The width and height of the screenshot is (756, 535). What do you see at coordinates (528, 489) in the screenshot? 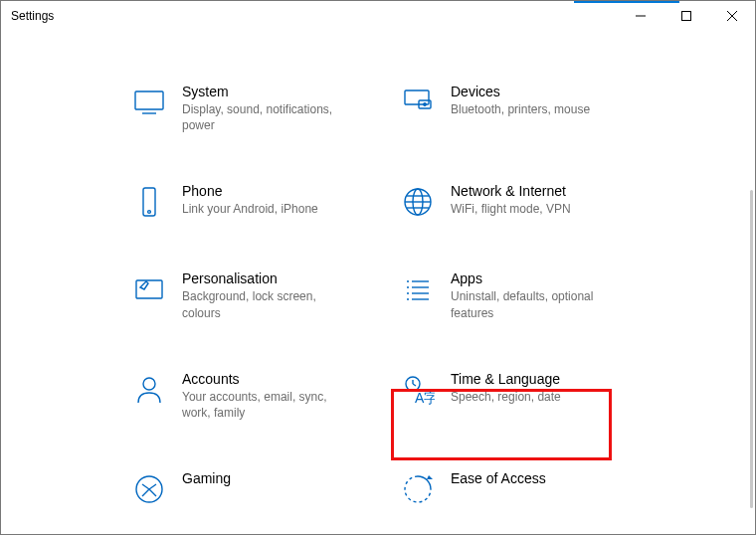
I see `category-ease-of-access: Ease of Access` at bounding box center [528, 489].